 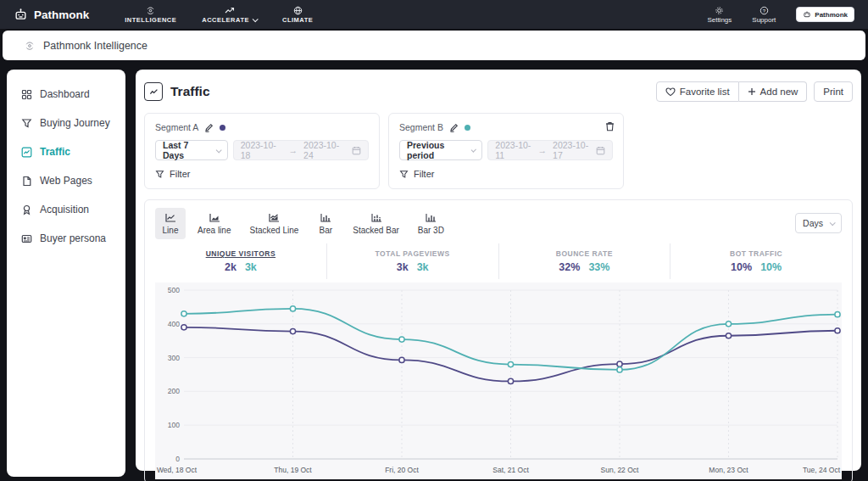 What do you see at coordinates (192, 150) in the screenshot?
I see `date-range-select: Last 7 Days` at bounding box center [192, 150].